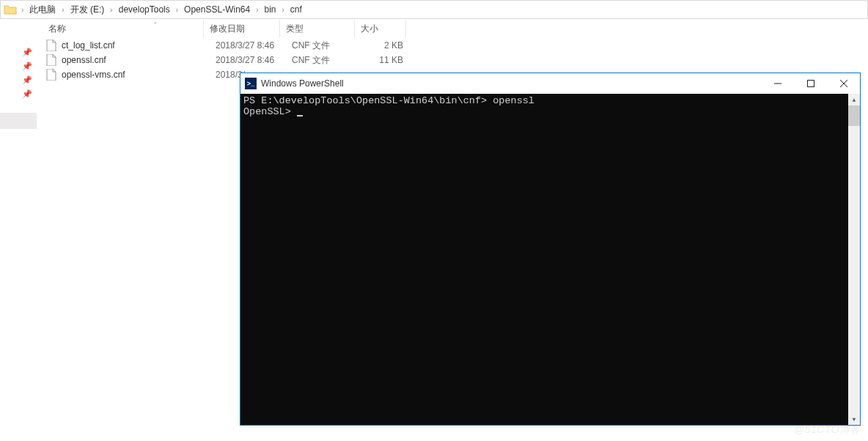  I want to click on column-header-name: 名称, so click(120, 29).